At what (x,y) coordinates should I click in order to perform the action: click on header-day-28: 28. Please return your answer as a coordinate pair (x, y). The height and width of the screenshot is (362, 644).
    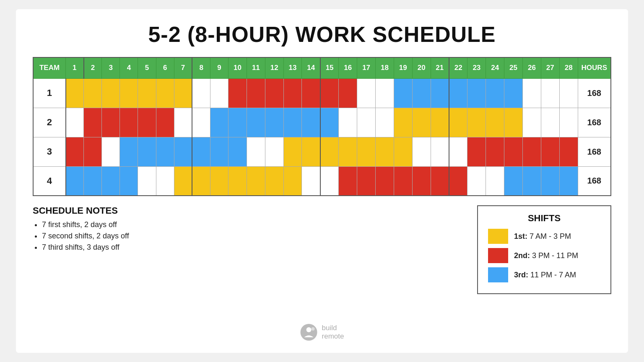
    Looking at the image, I should click on (569, 68).